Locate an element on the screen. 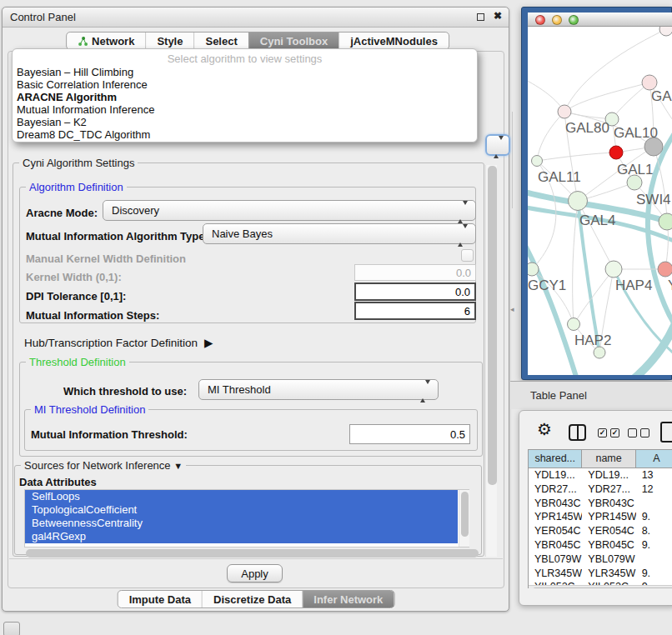 The height and width of the screenshot is (635, 672). dpi-tolerance-field is located at coordinates (415, 292).